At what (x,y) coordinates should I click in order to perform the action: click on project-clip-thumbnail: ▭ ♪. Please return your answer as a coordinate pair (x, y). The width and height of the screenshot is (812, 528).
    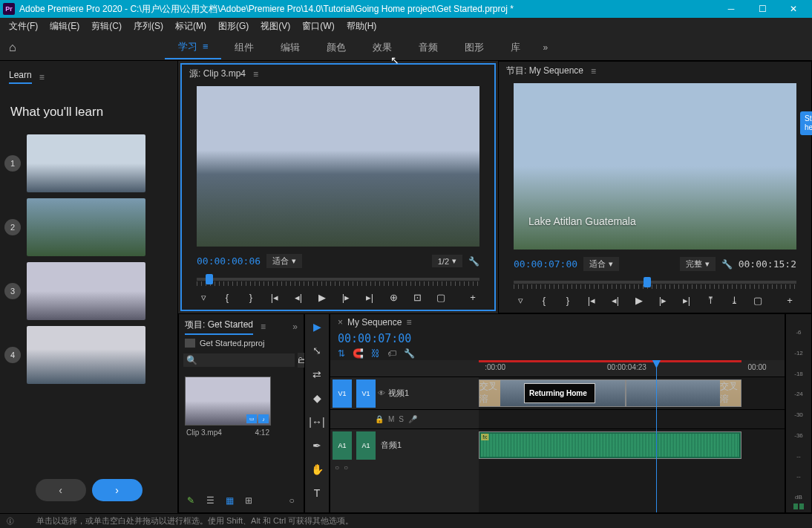
    Looking at the image, I should click on (228, 401).